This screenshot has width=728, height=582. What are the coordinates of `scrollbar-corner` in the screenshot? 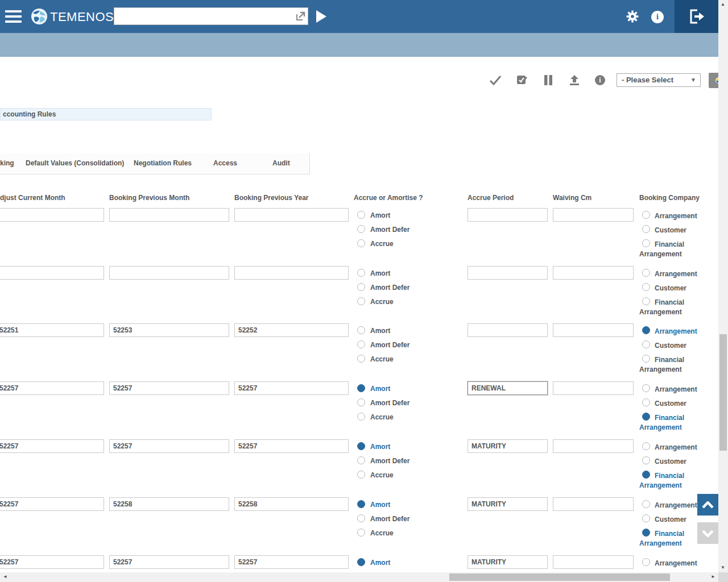 It's located at (723, 577).